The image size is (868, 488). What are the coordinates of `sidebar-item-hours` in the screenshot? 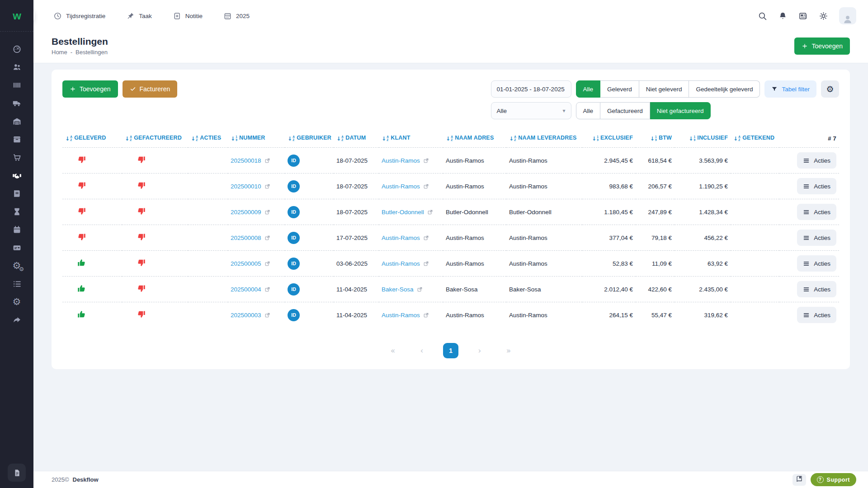 It's located at (17, 211).